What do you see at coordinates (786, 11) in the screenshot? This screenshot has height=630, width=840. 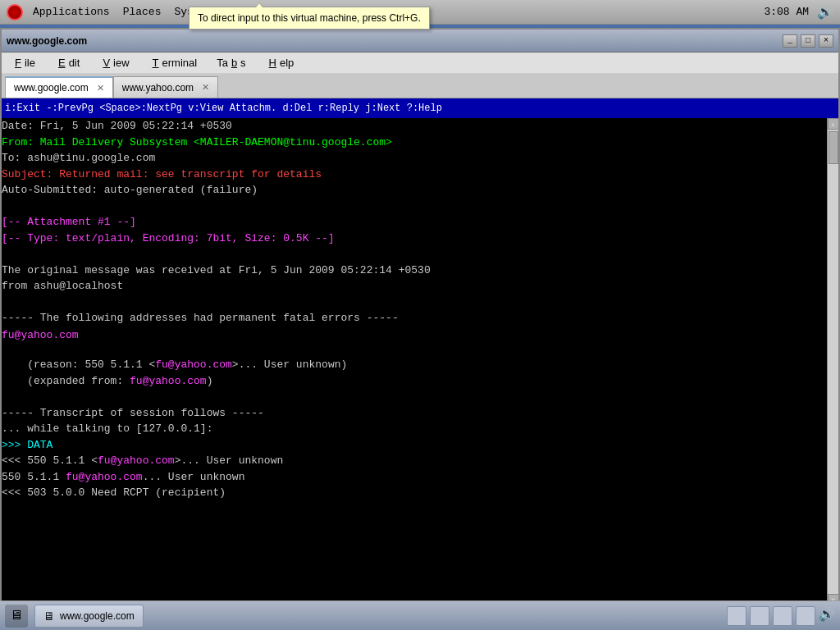 I see `system-time: 3:08 AM` at bounding box center [786, 11].